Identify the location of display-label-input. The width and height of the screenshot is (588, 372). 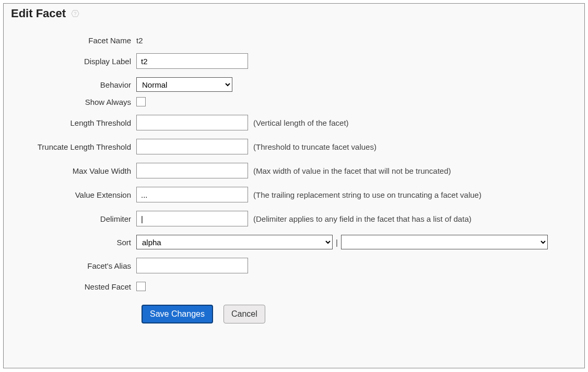
(192, 61).